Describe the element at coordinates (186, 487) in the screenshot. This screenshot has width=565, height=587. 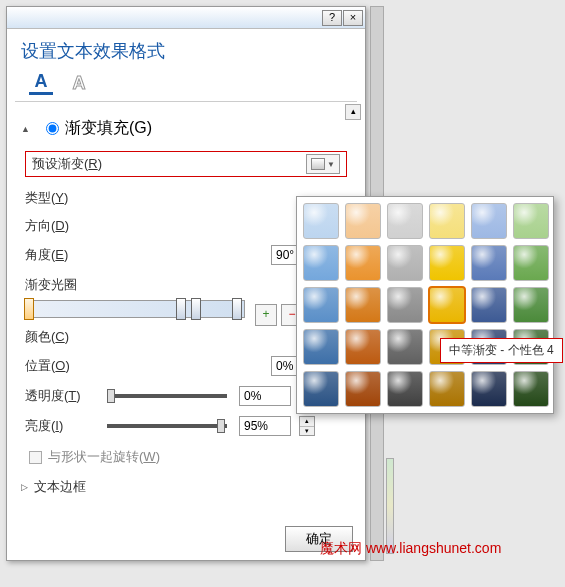
I see `section-text-border: ▷ 文本边框` at that location.